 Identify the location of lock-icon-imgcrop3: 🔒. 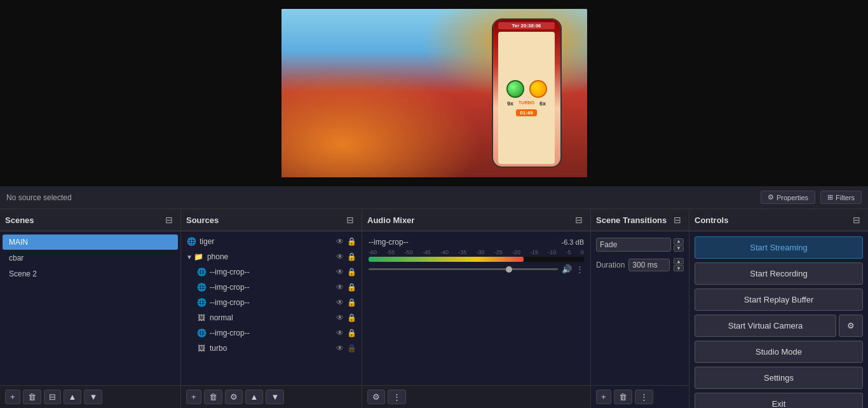
(352, 303).